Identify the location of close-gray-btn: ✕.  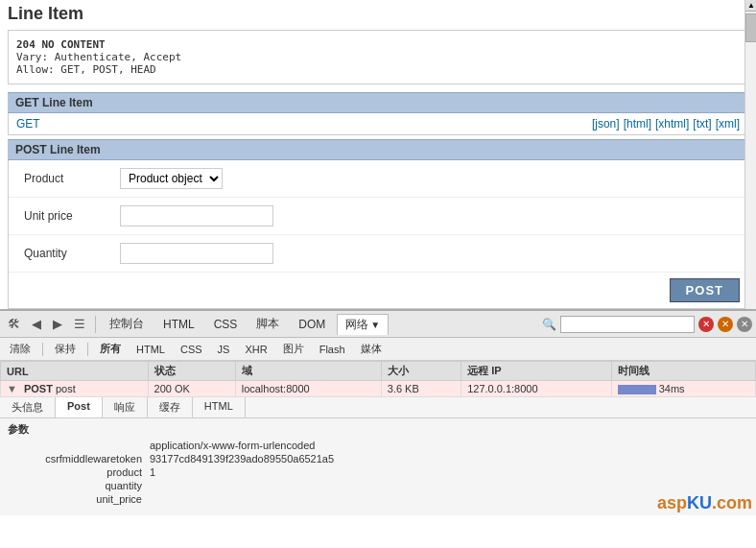
(744, 324).